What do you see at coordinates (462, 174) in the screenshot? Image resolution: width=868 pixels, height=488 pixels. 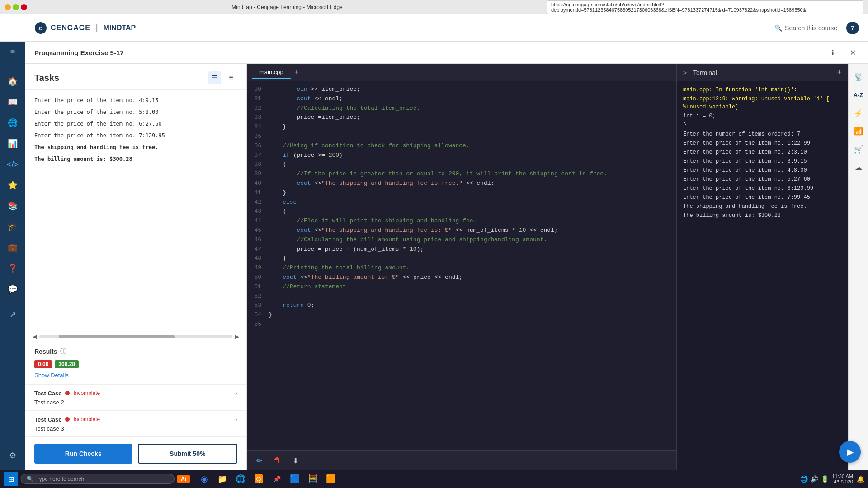 I see `code-line-39: 39 //If the price is greater than or equ…` at bounding box center [462, 174].